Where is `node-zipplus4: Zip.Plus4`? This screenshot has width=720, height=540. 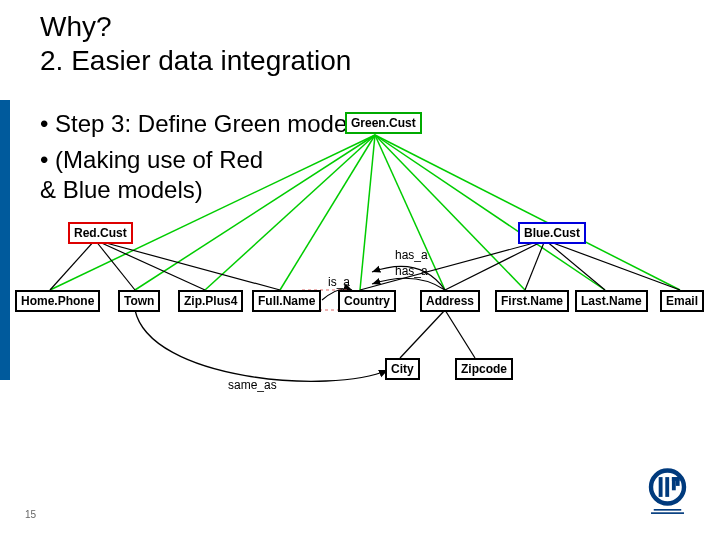
node-zipplus4: Zip.Plus4 is located at coordinates (210, 301).